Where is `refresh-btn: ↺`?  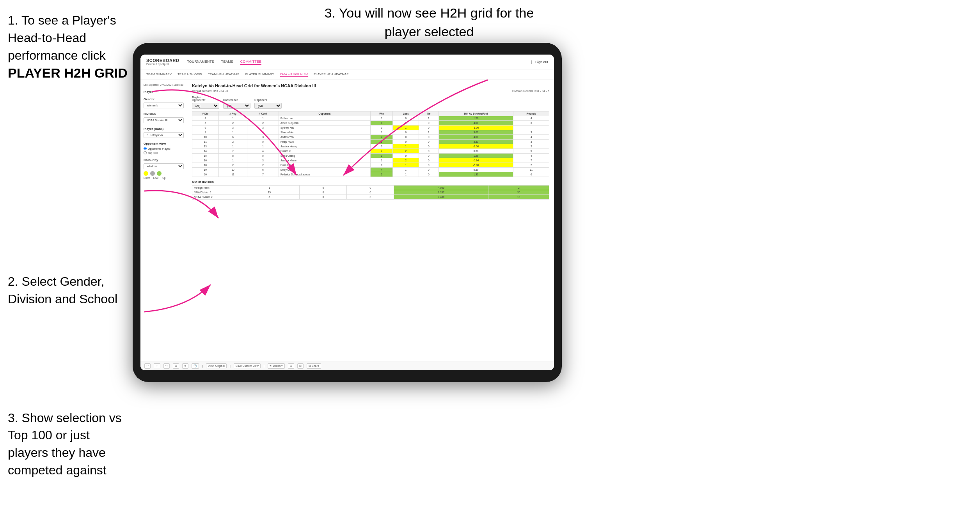
refresh-btn: ↺ is located at coordinates (185, 366).